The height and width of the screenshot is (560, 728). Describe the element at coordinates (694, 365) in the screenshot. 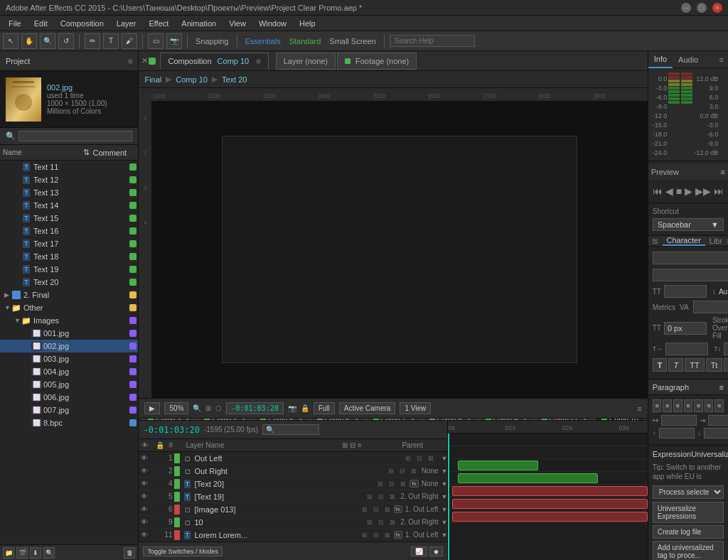

I see `style-caps: TT` at that location.